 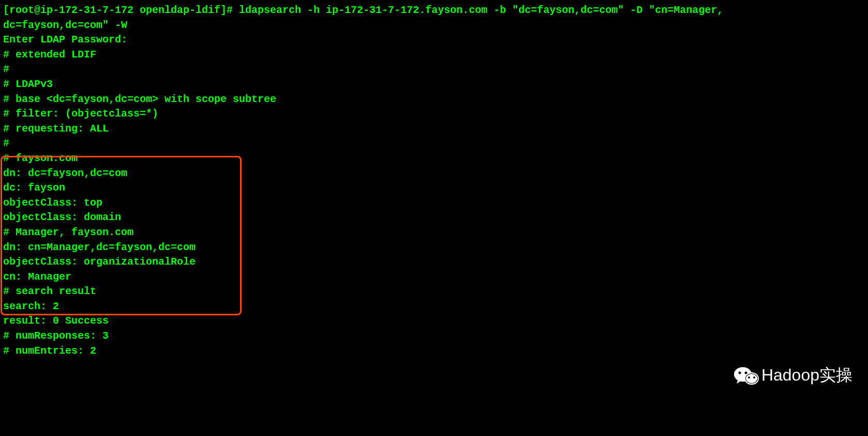 What do you see at coordinates (434, 278) in the screenshot?
I see `entry-line: cn: Manager` at bounding box center [434, 278].